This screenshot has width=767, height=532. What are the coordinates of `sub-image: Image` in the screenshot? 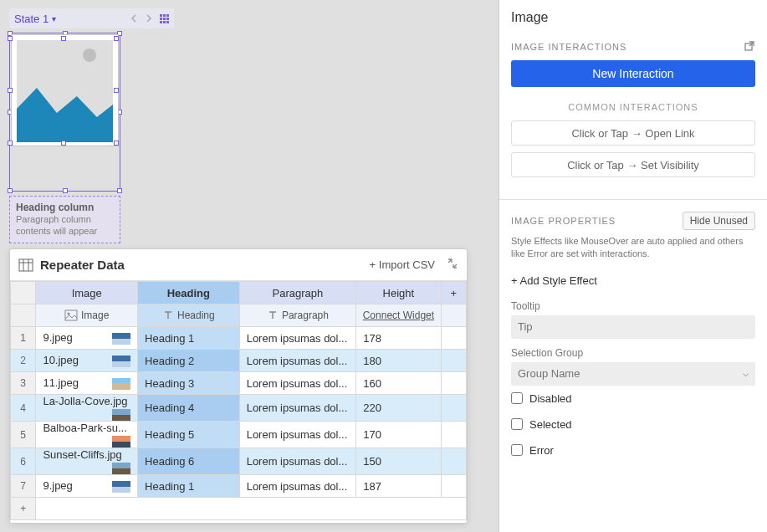 It's located at (87, 316).